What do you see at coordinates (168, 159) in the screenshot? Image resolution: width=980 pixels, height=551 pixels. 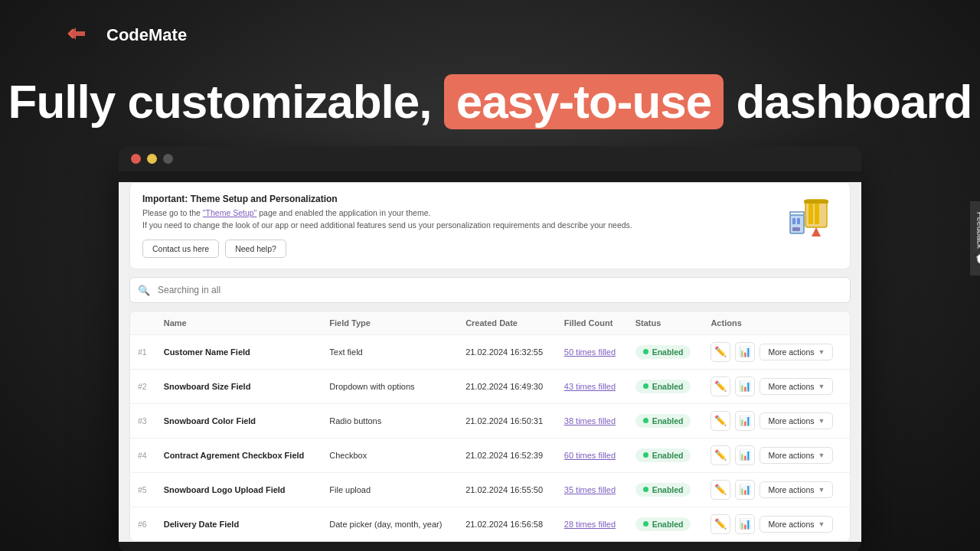 I see `browser-dot-gray` at bounding box center [168, 159].